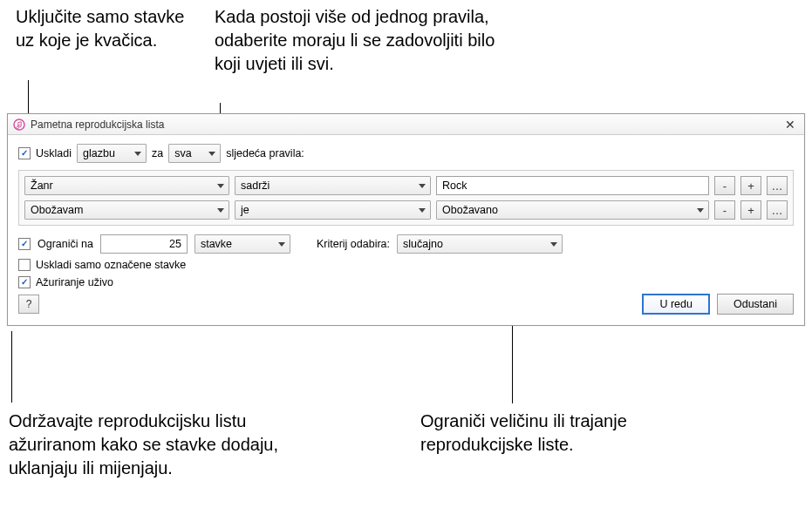 The height and width of the screenshot is (508, 812). Describe the element at coordinates (127, 210) in the screenshot. I see `rule-field-select: Obožavam` at that location.